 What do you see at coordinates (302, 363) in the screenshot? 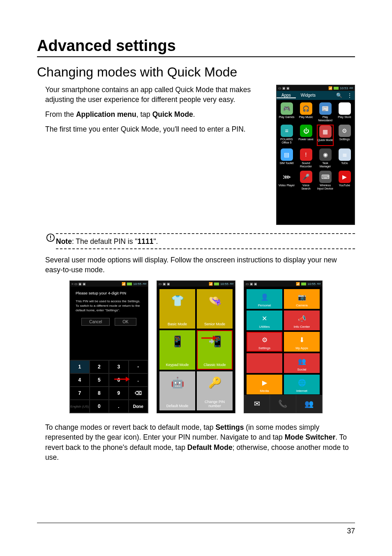
I see `tile-social: 👥Social` at bounding box center [302, 363].